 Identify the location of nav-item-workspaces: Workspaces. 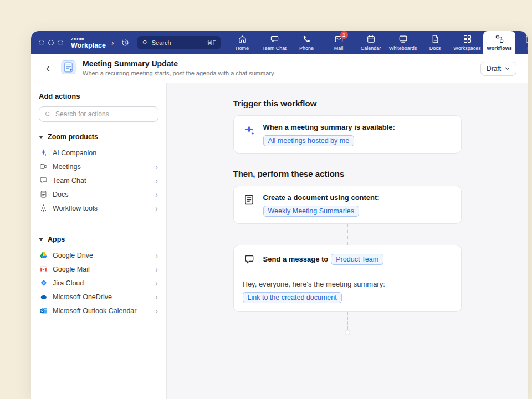
(467, 43).